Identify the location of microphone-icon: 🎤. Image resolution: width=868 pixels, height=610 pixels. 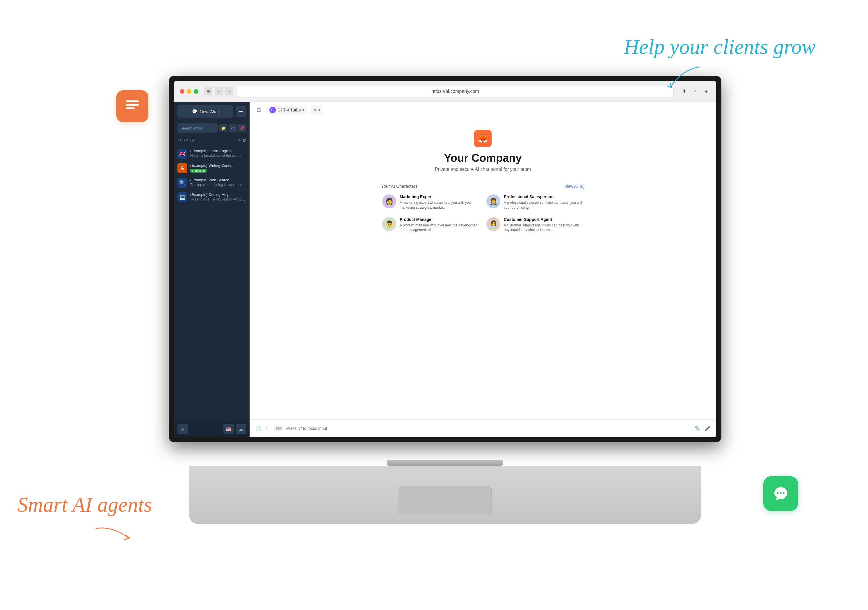
(707, 428).